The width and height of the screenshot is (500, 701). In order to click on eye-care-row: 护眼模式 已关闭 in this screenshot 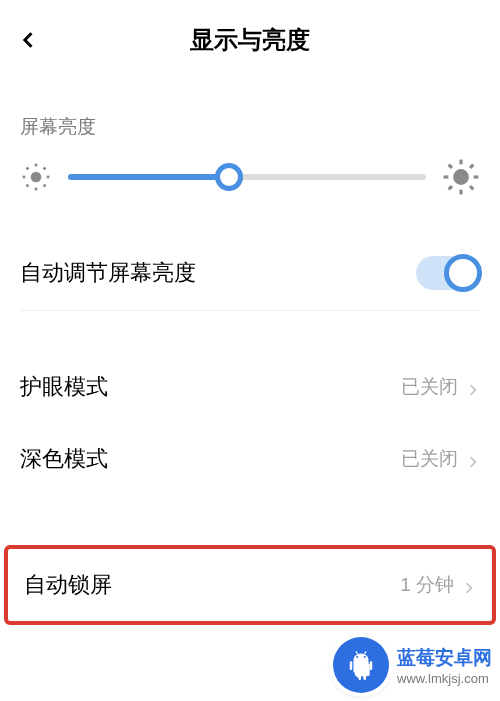, I will do `click(250, 387)`.